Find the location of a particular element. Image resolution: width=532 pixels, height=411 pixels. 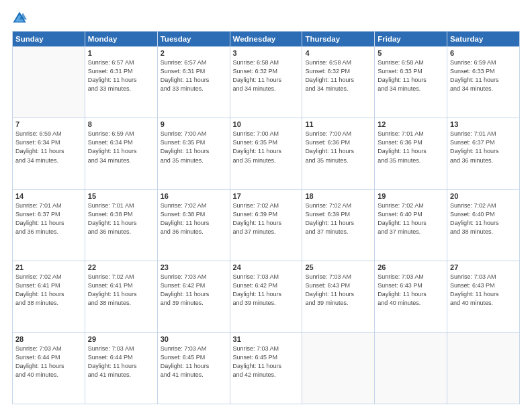

day-info: Sunrise: 6:58 AMSunset: 6:33 PMDaylight:… is located at coordinates (411, 76).